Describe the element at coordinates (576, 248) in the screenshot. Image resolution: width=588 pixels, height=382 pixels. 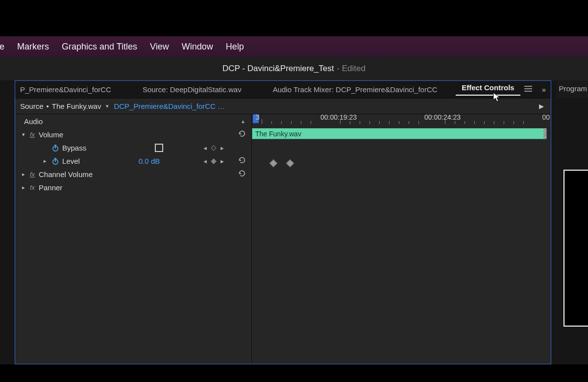
I see `program-monitor-fragment` at that location.